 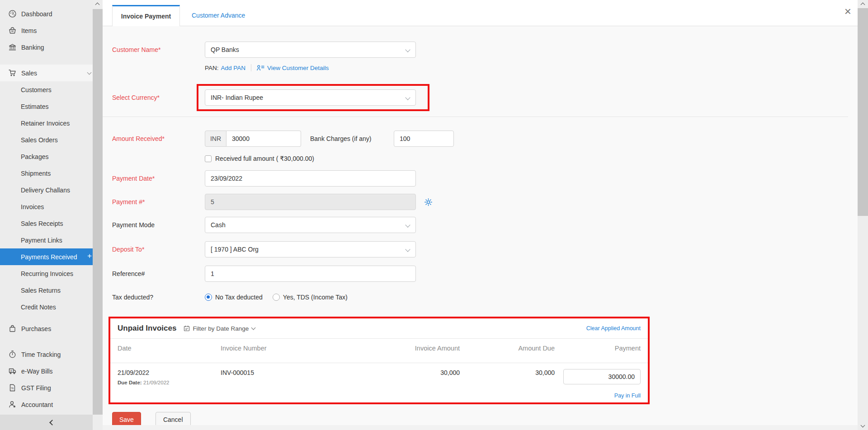 What do you see at coordinates (46, 240) in the screenshot?
I see `sidebar-item-payment-links: Payment Links` at bounding box center [46, 240].